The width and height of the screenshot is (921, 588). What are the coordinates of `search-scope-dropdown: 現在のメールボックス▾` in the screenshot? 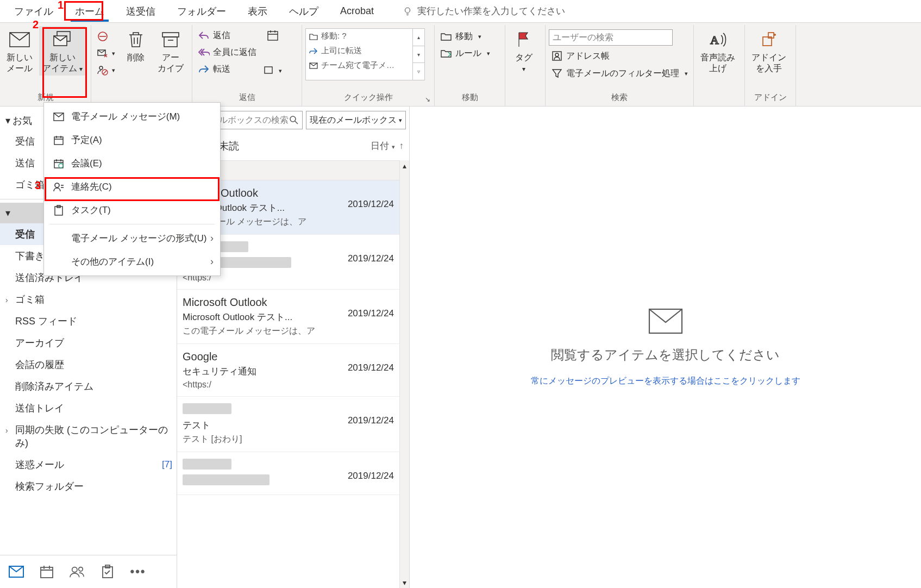 It's located at (356, 120).